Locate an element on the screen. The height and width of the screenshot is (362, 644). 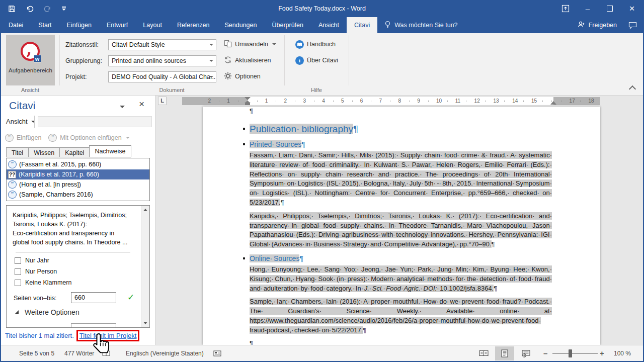
ribbon-tab-row: Datei Start Einfügen Entwurf Layout Refe… is located at coordinates (322, 25).